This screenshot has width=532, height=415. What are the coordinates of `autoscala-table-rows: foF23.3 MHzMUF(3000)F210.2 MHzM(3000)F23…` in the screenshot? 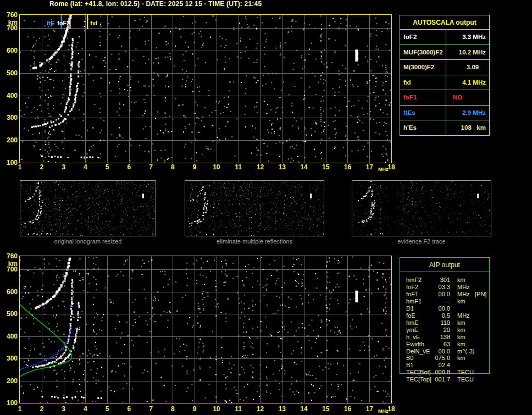 It's located at (445, 82).